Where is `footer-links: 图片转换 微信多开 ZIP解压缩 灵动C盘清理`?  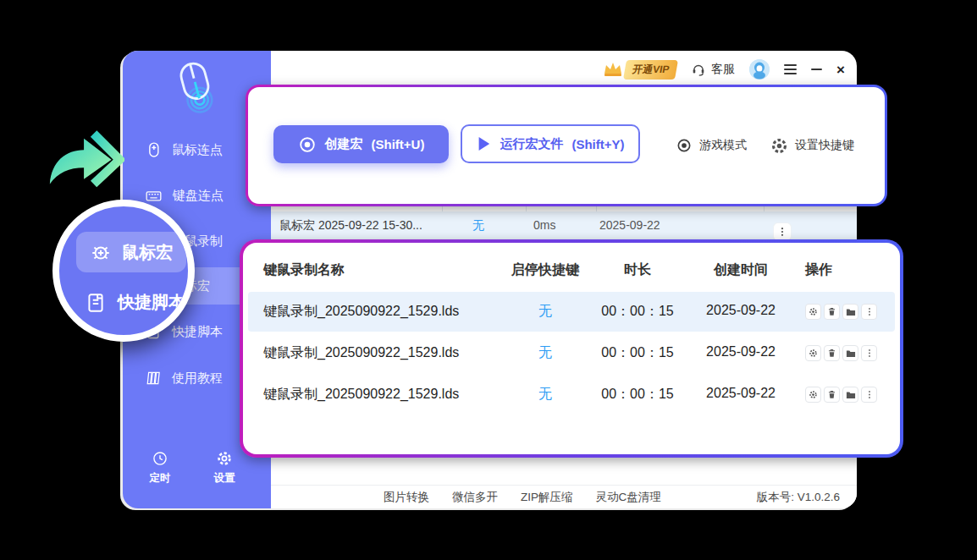
footer-links: 图片转换 微信多开 ZIP解压缩 灵动C盘清理 is located at coordinates (522, 497).